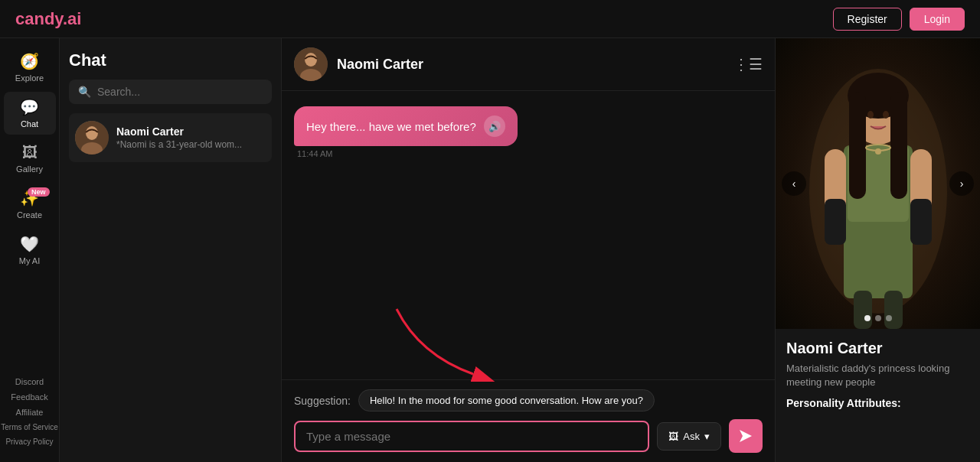 The image size is (980, 462). Describe the element at coordinates (30, 204) in the screenshot. I see `sidebar-item-create: New ✨ Create` at that location.